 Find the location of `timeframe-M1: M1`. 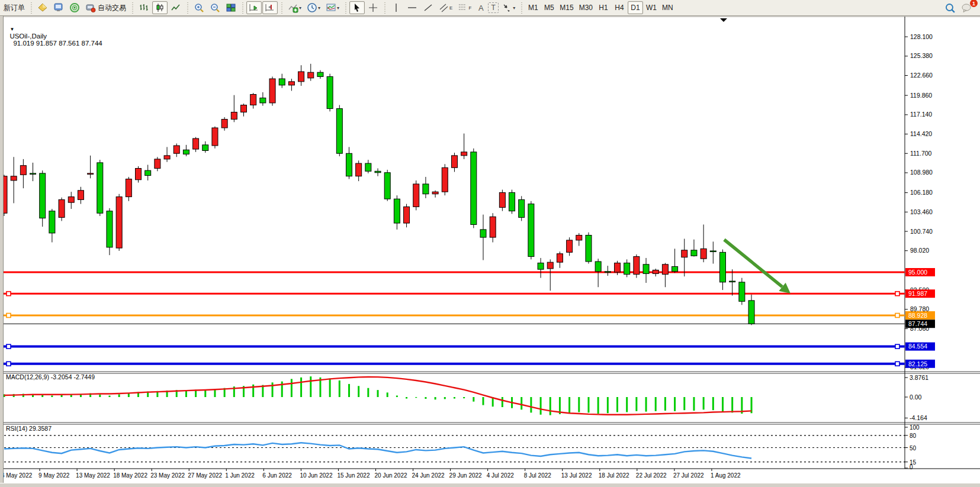

timeframe-M1: M1 is located at coordinates (533, 8).